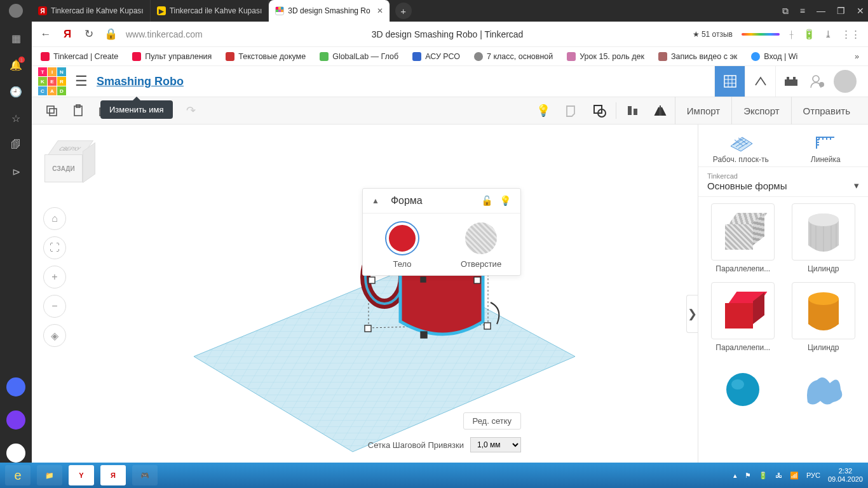 This screenshot has width=868, height=488. Describe the element at coordinates (748, 475) in the screenshot. I see `tray-flag-icon: ⚑` at that location.